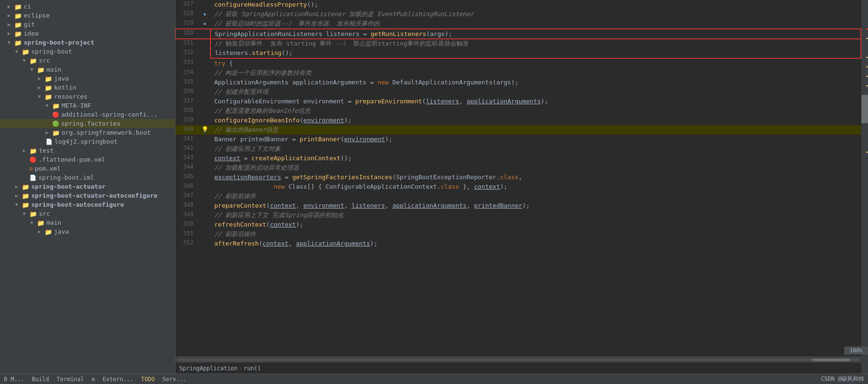  What do you see at coordinates (536, 149) in the screenshot?
I see `line-code-342: // 创建应用上下文对象` at bounding box center [536, 149].